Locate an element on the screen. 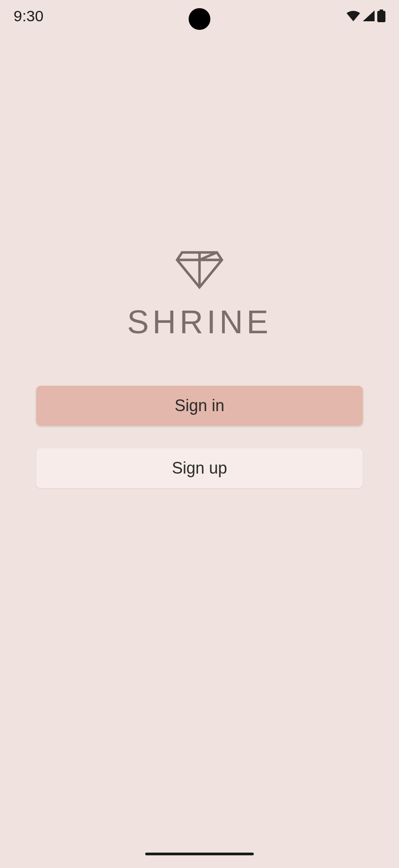 This screenshot has width=399, height=868. logo-section: SHRINE is located at coordinates (200, 290).